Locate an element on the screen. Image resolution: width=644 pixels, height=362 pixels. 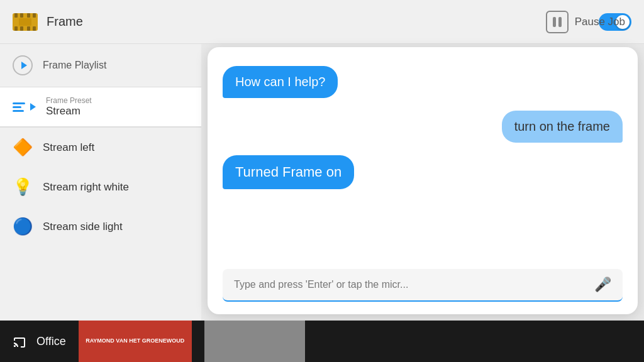
stream-left-label: Stream left is located at coordinates (69, 148).